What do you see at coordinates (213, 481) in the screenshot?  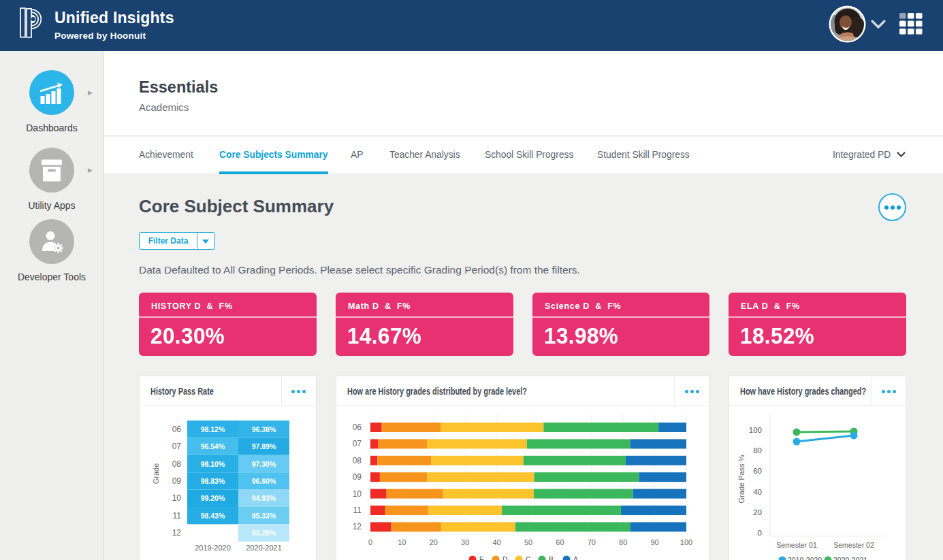 I see `svg-text: 98.83%` at bounding box center [213, 481].